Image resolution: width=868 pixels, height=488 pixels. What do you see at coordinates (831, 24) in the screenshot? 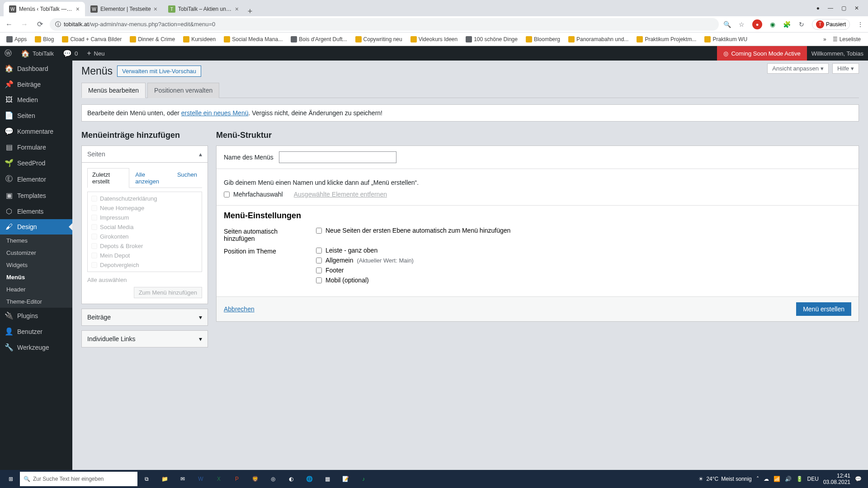
I see `profile-paused: T Pausiert` at bounding box center [831, 24].